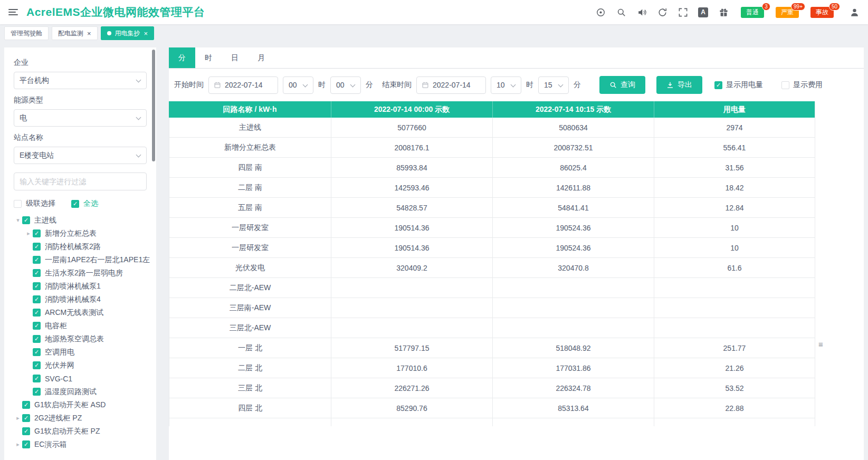 This screenshot has height=460, width=868. What do you see at coordinates (492, 328) in the screenshot?
I see `table-row: 三层北-AEW` at bounding box center [492, 328].